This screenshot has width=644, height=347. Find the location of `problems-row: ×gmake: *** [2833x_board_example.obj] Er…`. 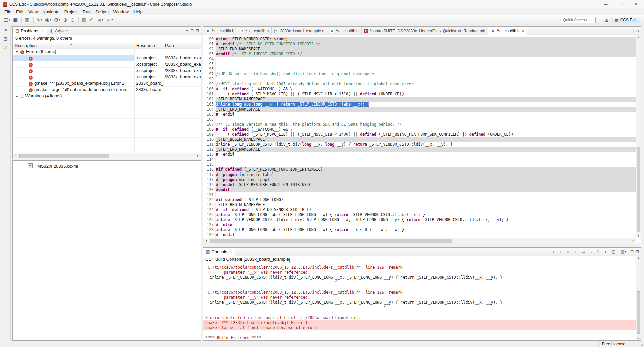

problems-row: ×gmake: *** [2833x_board_example.obj] Er… is located at coordinates (107, 84).